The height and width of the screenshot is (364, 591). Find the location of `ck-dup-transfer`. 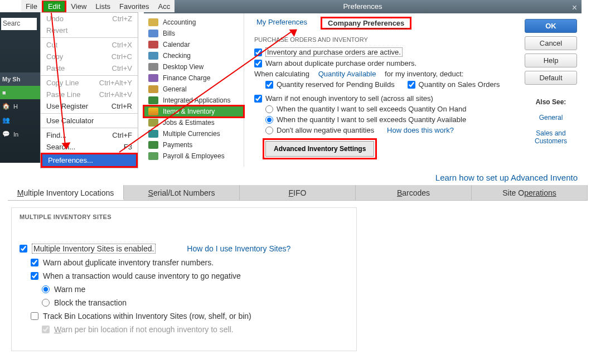

ck-dup-transfer is located at coordinates (35, 263).